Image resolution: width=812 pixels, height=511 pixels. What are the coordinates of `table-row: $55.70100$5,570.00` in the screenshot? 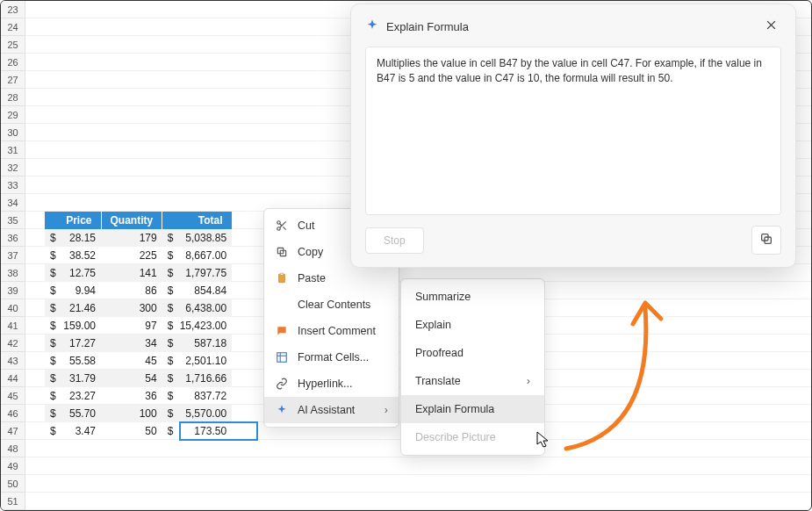 It's located at (139, 414).